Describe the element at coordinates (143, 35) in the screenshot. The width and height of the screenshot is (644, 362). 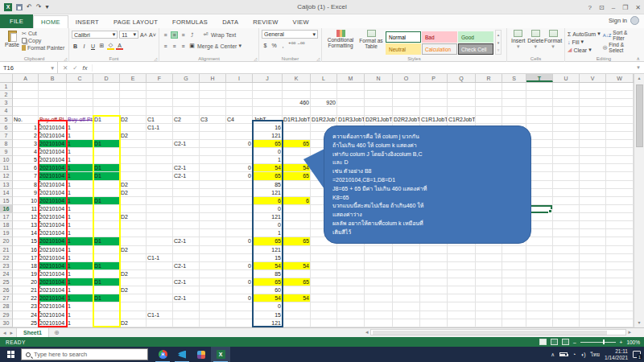
I see `grow-font-button: A˄` at that location.